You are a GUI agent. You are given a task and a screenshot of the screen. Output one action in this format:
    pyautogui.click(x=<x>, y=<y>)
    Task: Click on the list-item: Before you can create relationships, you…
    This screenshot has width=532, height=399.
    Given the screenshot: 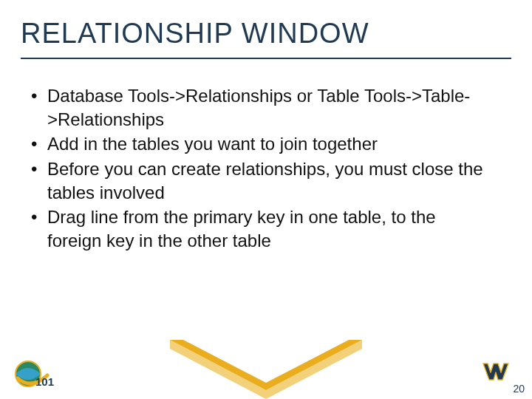 What is the action you would take?
    pyautogui.click(x=261, y=180)
    